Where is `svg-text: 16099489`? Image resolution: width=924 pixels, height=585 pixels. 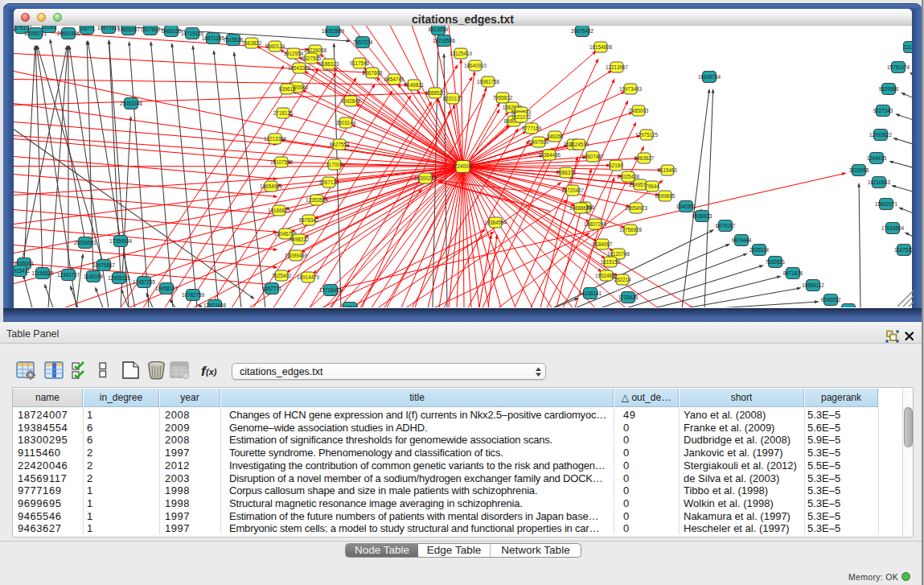 svg-text: 16099489 is located at coordinates (296, 254).